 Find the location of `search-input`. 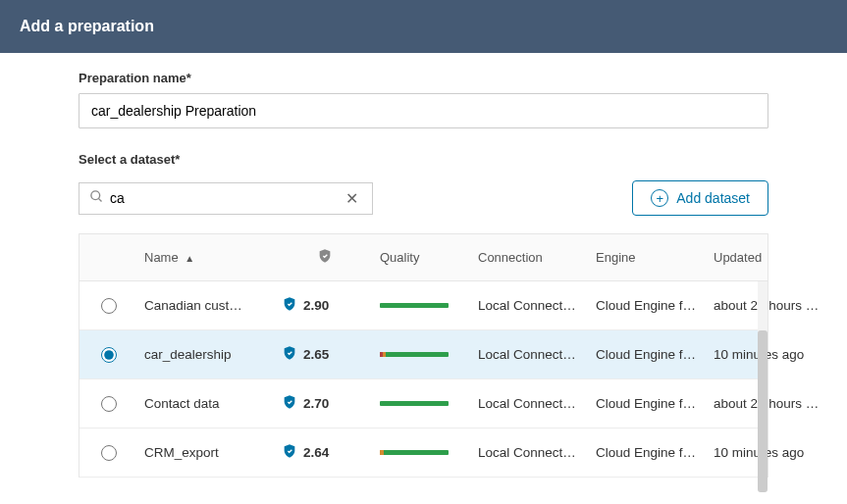

search-input is located at coordinates (226, 198).